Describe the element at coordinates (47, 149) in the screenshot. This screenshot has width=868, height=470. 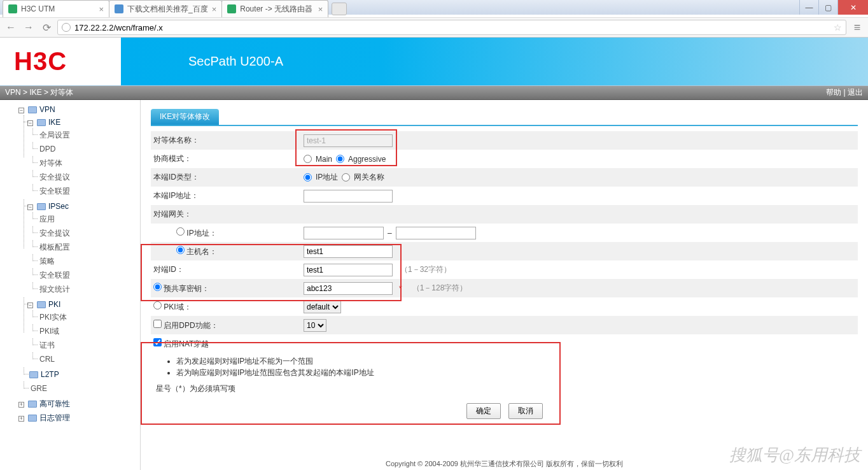
I see `sidebar-item-ike-dpd: DPD` at that location.